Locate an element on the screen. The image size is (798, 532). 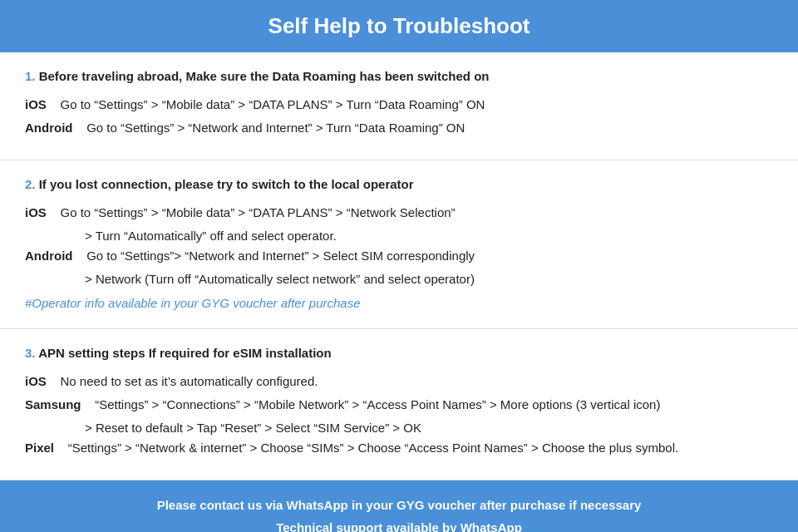
section-1-text: Before traveling abroad, Make sure the D… is located at coordinates (264, 76).